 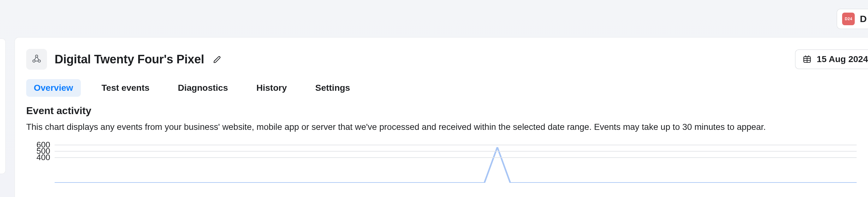 What do you see at coordinates (842, 59) in the screenshot?
I see `date-range-label: 15 Aug 2024` at bounding box center [842, 59].